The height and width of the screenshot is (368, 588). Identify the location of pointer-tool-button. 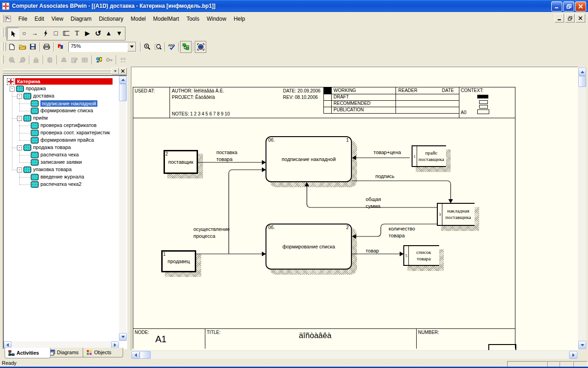
(13, 34).